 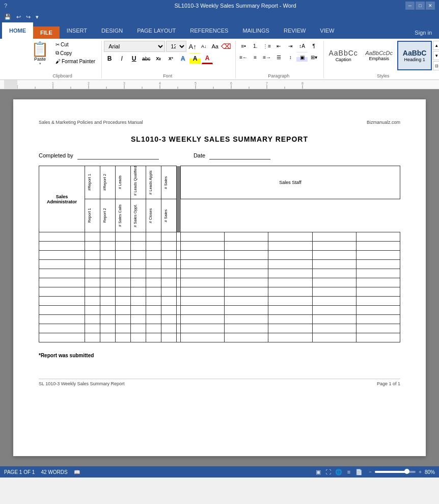 I want to click on zoom-slider-thumb, so click(x=407, y=471).